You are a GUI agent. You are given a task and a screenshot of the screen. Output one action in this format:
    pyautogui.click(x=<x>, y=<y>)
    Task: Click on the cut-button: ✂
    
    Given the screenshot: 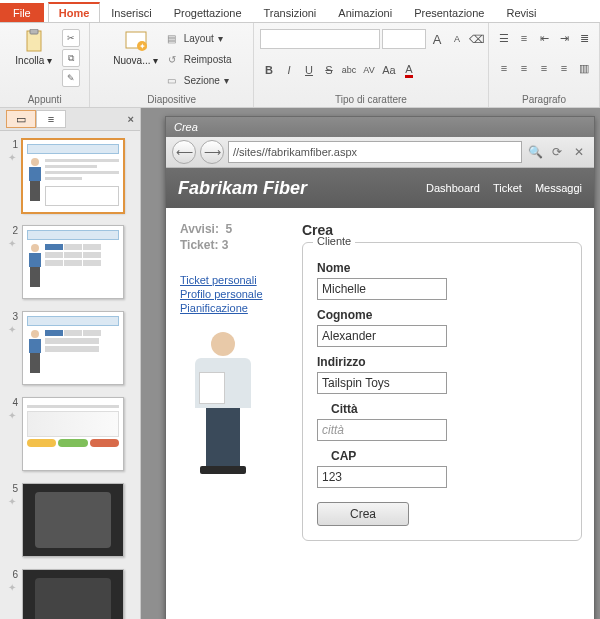 What is the action you would take?
    pyautogui.click(x=71, y=38)
    